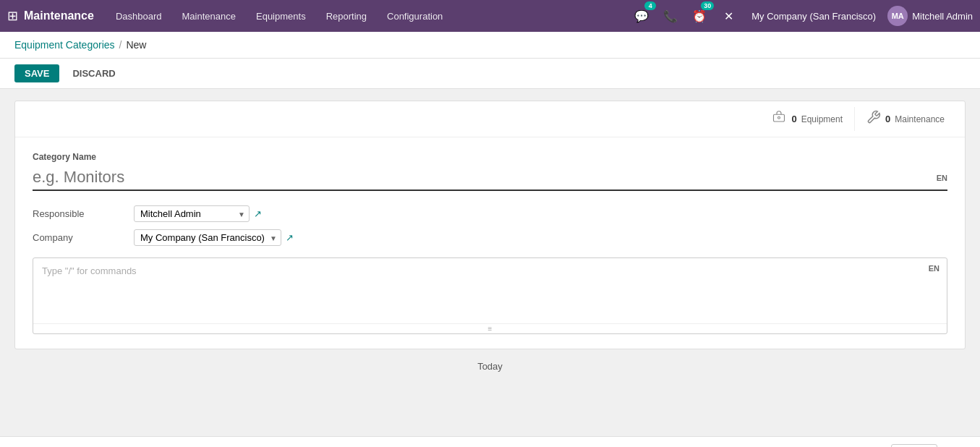  What do you see at coordinates (874, 119) in the screenshot?
I see `wrench-icon` at bounding box center [874, 119].